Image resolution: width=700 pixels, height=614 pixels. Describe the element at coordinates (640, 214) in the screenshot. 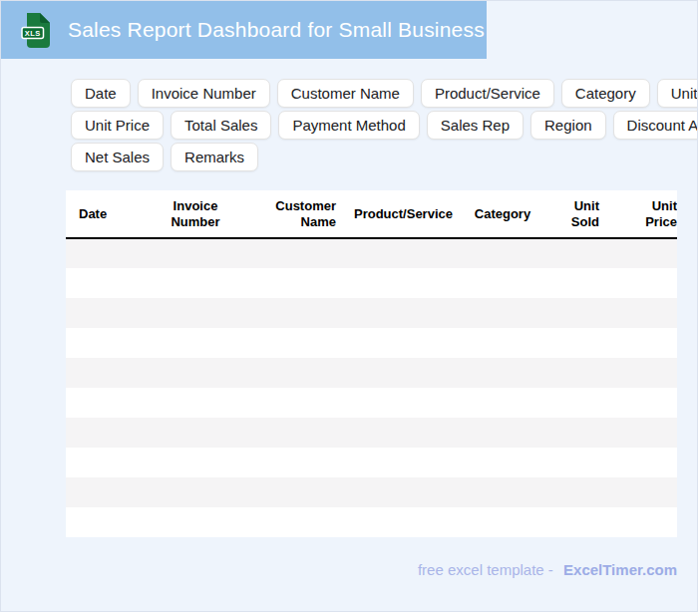

I see `column-header-unit-price: Unit Price` at that location.